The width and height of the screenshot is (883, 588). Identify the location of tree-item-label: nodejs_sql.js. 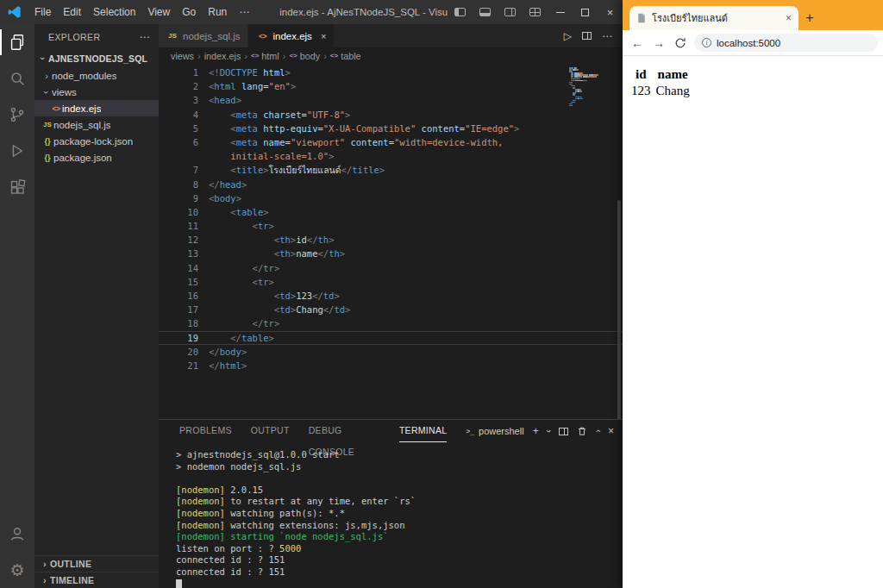
(82, 125).